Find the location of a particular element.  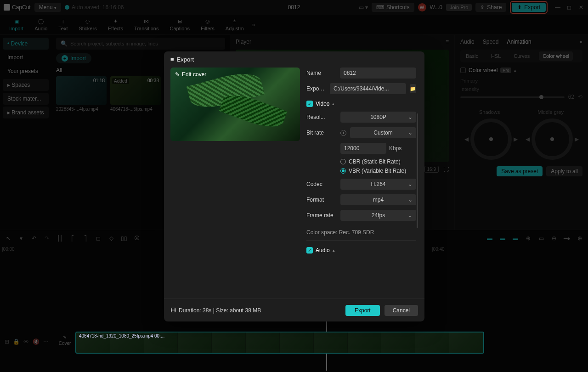

kbps-input is located at coordinates (363, 148).